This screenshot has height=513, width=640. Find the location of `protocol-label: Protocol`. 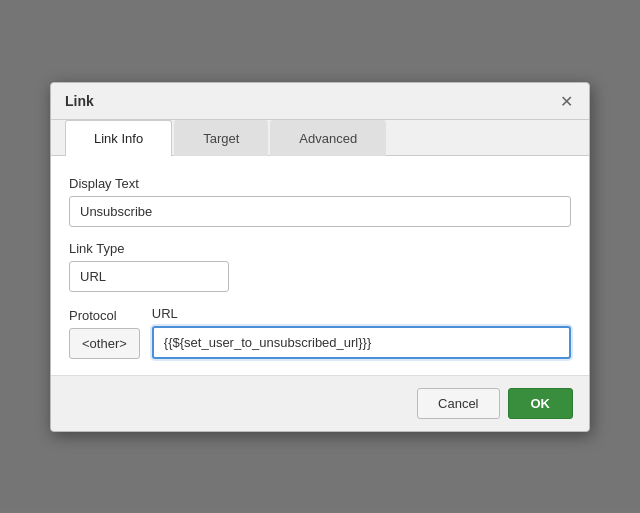

protocol-label: Protocol is located at coordinates (104, 316).